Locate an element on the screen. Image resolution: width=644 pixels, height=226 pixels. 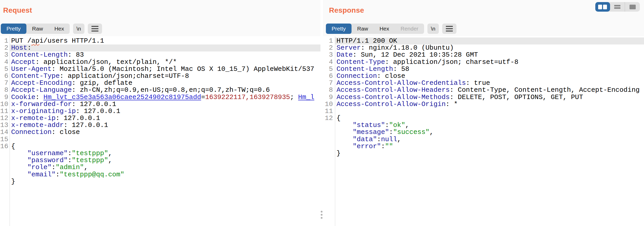
response-tab-hex: Hex is located at coordinates (384, 29).